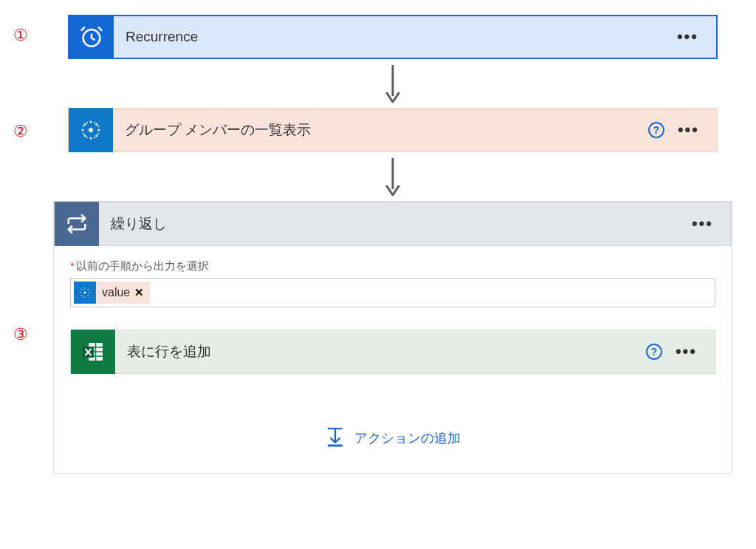  What do you see at coordinates (112, 293) in the screenshot?
I see `value-token: value ✕` at bounding box center [112, 293].